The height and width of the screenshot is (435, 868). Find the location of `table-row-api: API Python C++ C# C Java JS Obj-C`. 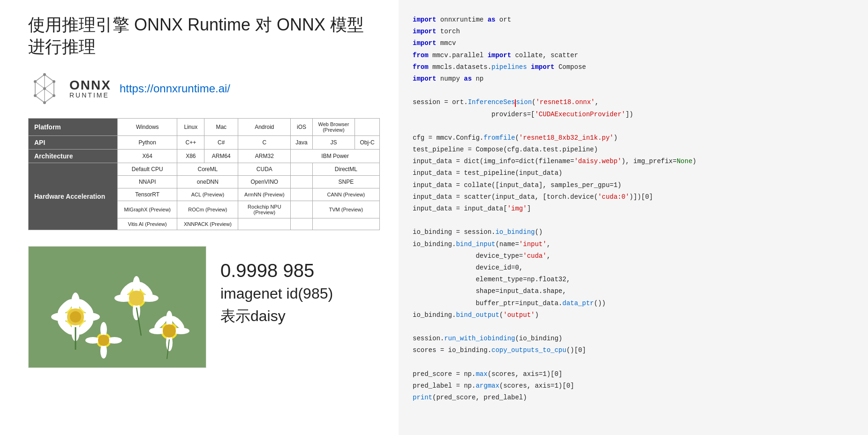

table-row-api: API Python C++ C# C Java JS Obj-C is located at coordinates (204, 142).